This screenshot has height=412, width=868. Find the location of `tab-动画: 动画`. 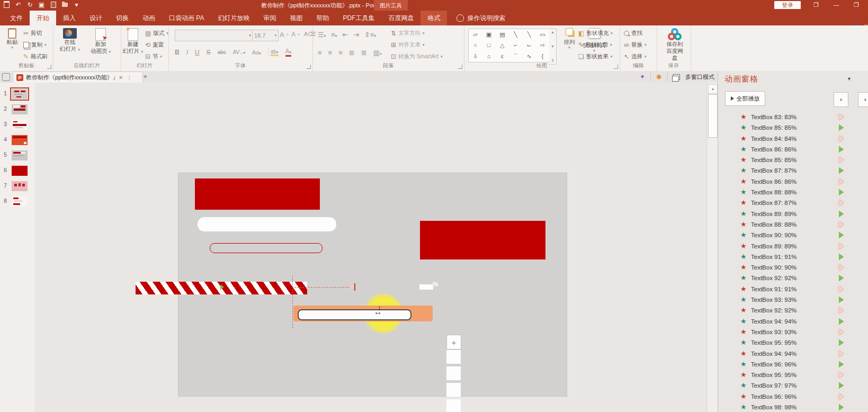

tab-动画: 动画 is located at coordinates (149, 18).